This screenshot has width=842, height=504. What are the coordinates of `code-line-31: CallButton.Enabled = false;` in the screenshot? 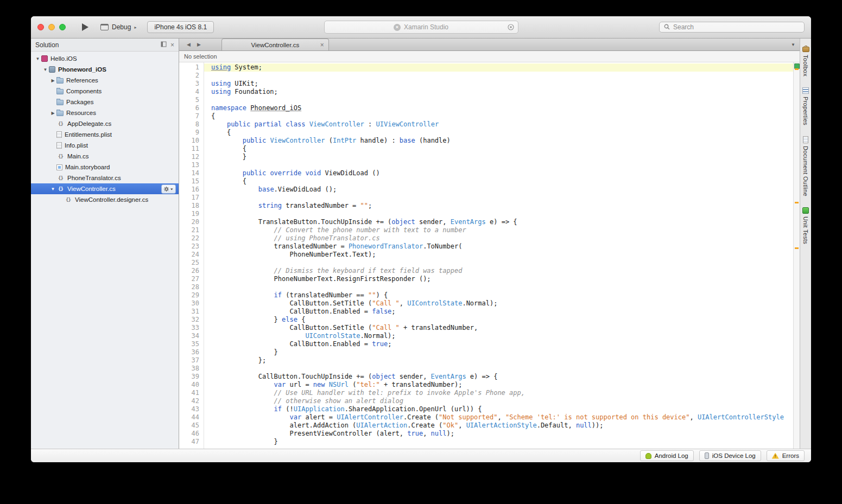 It's located at (502, 311).